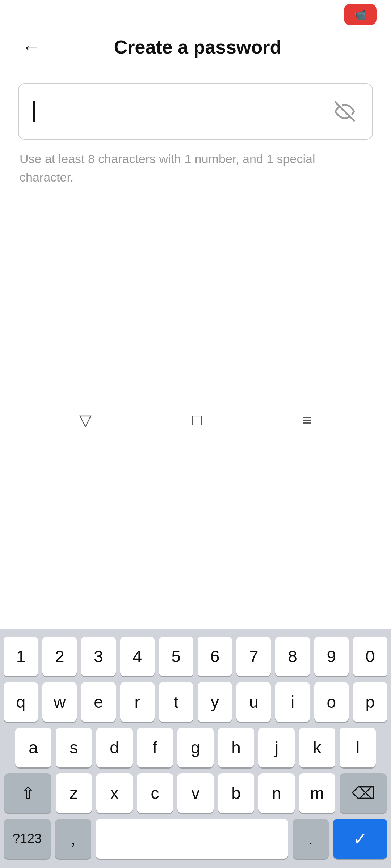  I want to click on keyboard-bottom-row: ?123 , . ✓, so click(196, 839).